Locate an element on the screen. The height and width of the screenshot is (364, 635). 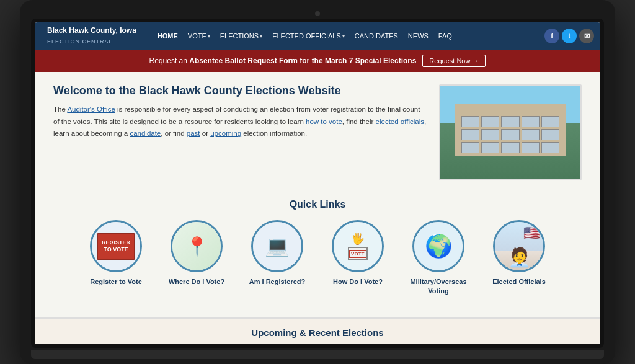
nav-links: HOME VOTE ▾ ELECTIONS ▾ ELECTED OFFICIAL… is located at coordinates (349, 36).